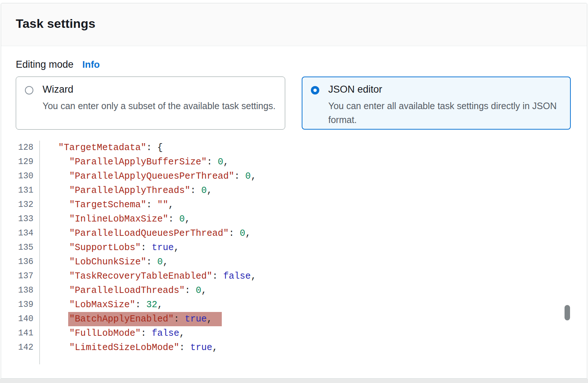 The width and height of the screenshot is (588, 383). I want to click on line-number: 133, so click(28, 219).